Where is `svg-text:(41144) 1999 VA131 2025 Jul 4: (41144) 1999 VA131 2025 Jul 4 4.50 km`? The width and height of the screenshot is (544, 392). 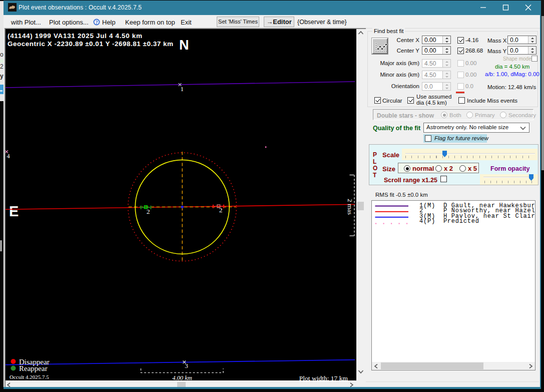
svg-text:(41144) 1999 VA131 2025 Jul 4: (41144) 1999 VA131 2025 Jul 4 4.50 km is located at coordinates (75, 36).